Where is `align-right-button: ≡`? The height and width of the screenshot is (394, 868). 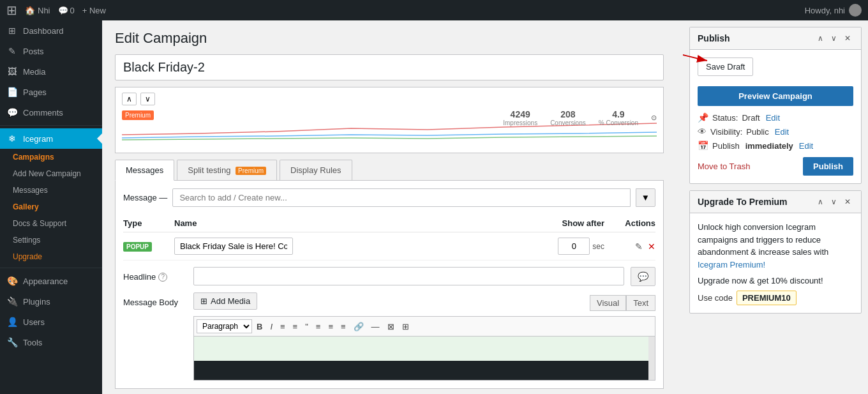
align-right-button: ≡ is located at coordinates (343, 327).